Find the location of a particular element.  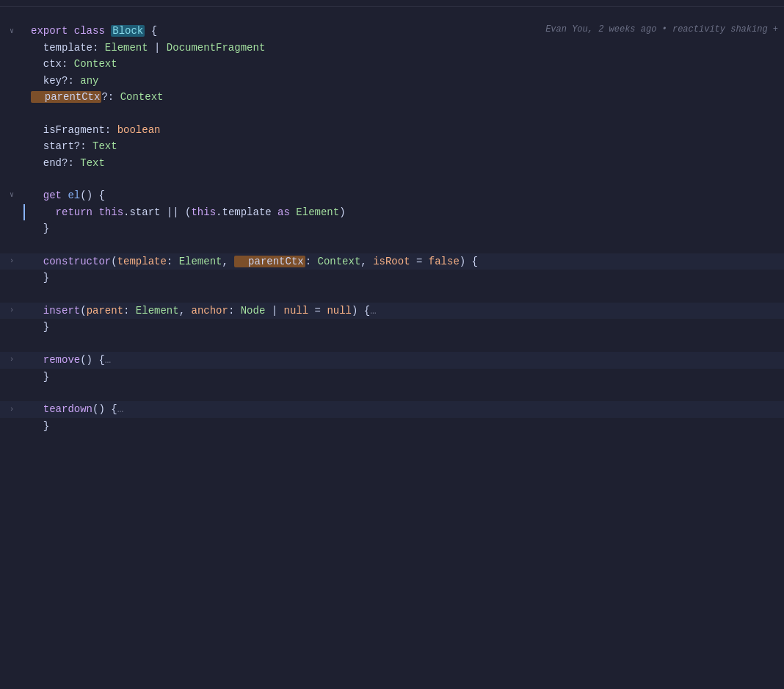

line-content: end?: Text is located at coordinates (404, 163).